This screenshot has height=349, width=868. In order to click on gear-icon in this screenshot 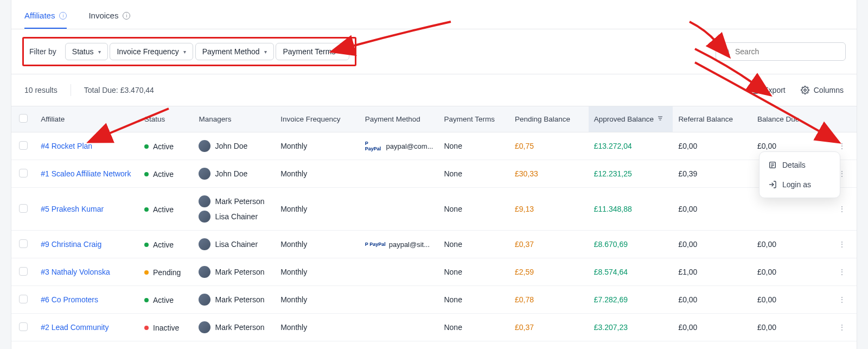, I will do `click(805, 90)`.